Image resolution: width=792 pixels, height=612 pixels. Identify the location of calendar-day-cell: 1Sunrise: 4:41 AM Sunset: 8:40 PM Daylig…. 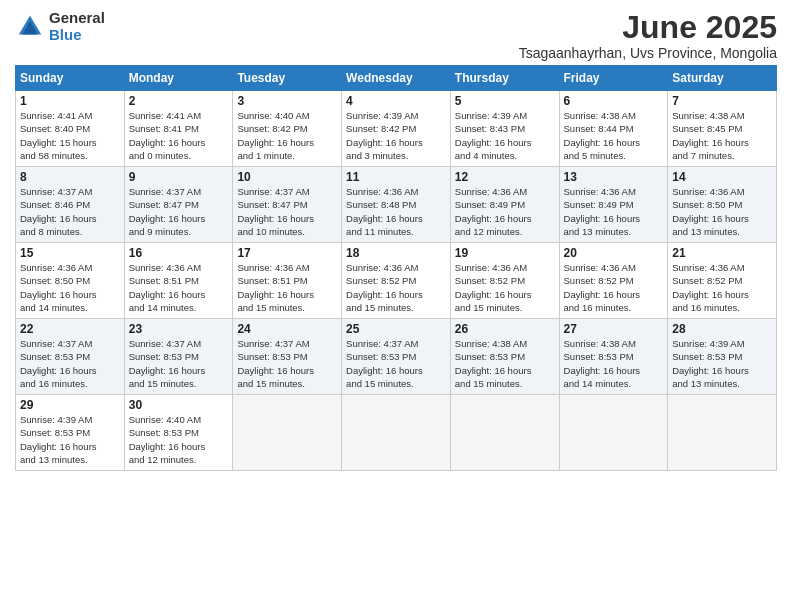
(70, 129).